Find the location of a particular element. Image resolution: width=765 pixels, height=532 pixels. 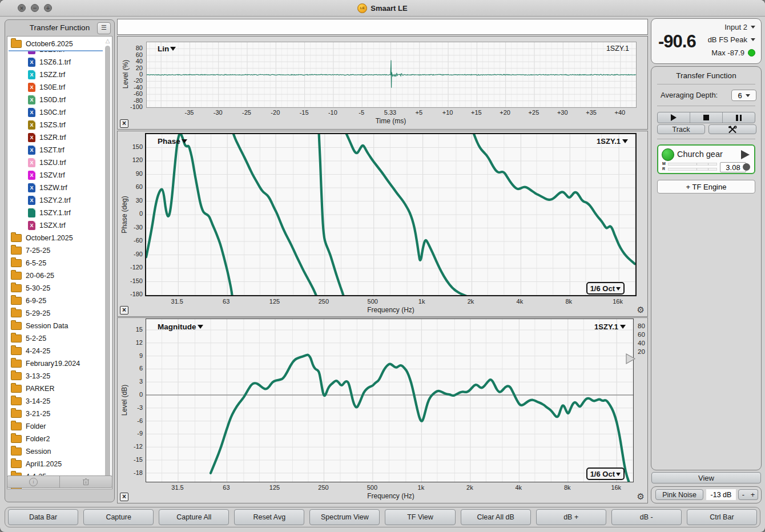

file-item: 1SZY.1.trf is located at coordinates (49, 213).